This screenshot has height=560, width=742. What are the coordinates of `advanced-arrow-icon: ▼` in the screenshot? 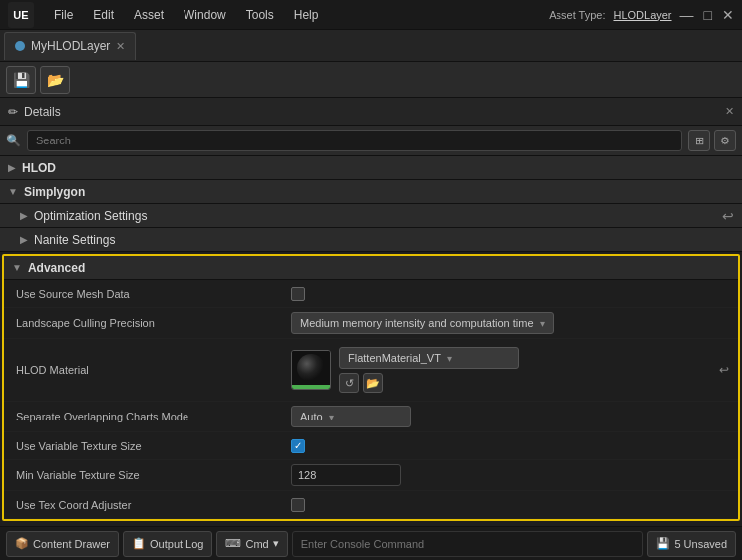 It's located at (17, 267).